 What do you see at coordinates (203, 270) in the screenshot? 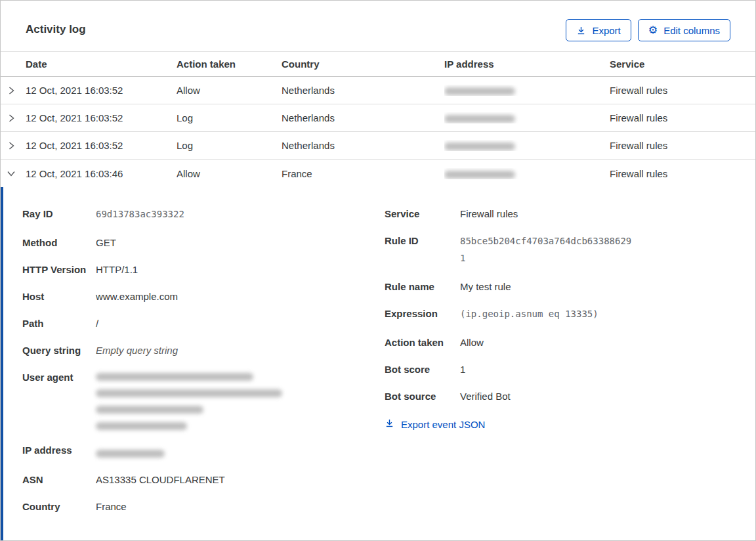
I see `field-http-version: HTTP Version HTTP/1.1` at bounding box center [203, 270].